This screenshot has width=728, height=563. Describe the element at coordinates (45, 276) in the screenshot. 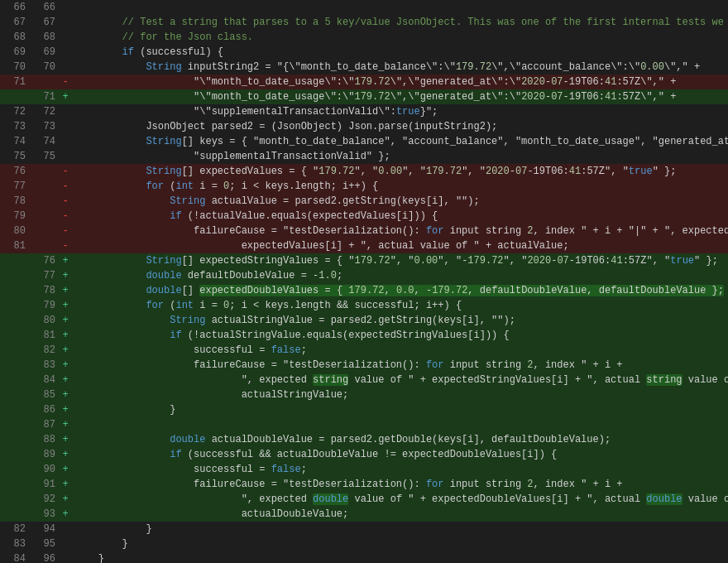

I see `new-line-number: 77` at that location.